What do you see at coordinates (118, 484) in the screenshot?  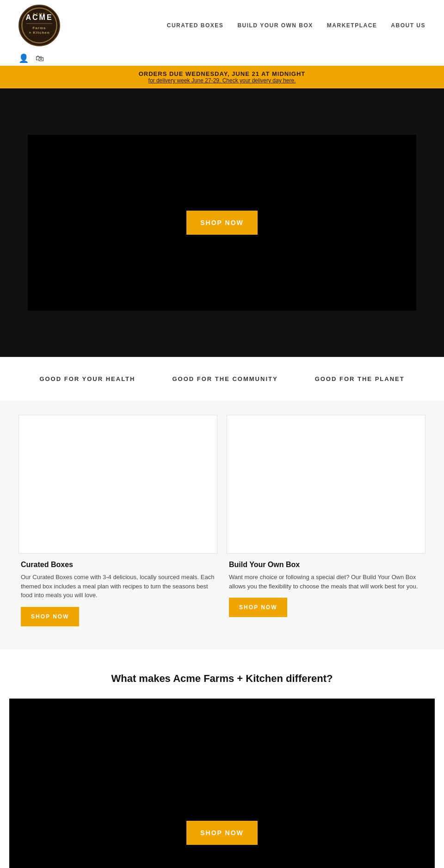 I see `card-curated-boxes-image` at bounding box center [118, 484].